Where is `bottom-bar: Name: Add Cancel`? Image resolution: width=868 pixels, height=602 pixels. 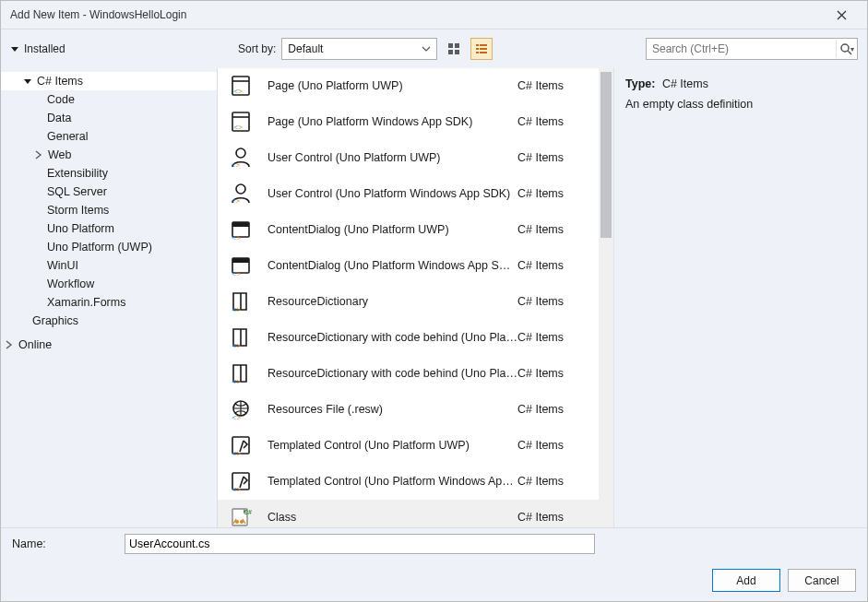 bottom-bar: Name: Add Cancel is located at coordinates (434, 564).